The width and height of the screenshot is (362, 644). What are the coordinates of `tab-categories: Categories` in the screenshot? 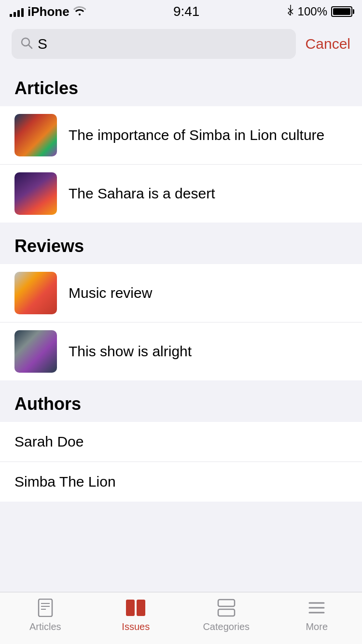 It's located at (226, 615).